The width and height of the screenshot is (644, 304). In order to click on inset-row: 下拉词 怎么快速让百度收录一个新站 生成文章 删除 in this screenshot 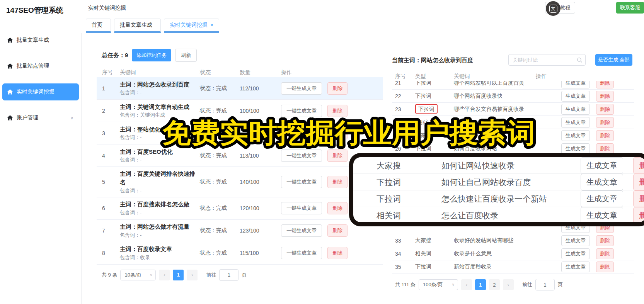, I will do `click(499, 199)`.